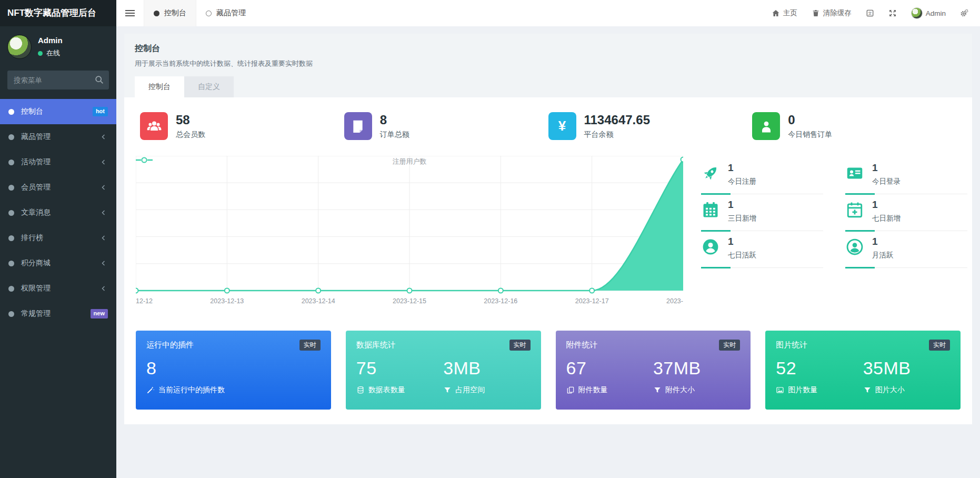  Describe the element at coordinates (36, 213) in the screenshot. I see `sidebar-item-label: 文章消息` at that location.